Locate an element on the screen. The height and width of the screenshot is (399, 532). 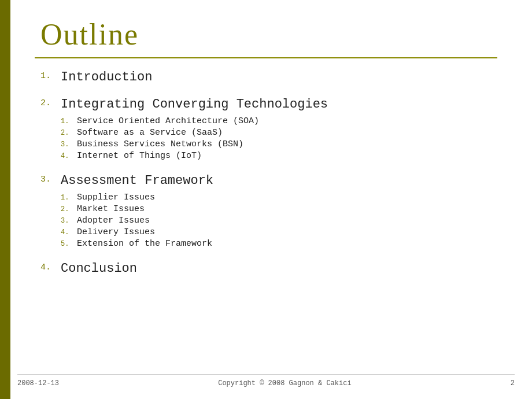
sub-2-4-text: Internet of Things (IoT) is located at coordinates (139, 156).